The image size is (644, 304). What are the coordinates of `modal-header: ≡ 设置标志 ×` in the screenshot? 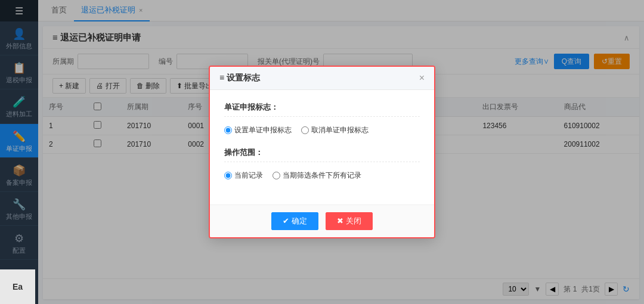 It's located at (322, 79).